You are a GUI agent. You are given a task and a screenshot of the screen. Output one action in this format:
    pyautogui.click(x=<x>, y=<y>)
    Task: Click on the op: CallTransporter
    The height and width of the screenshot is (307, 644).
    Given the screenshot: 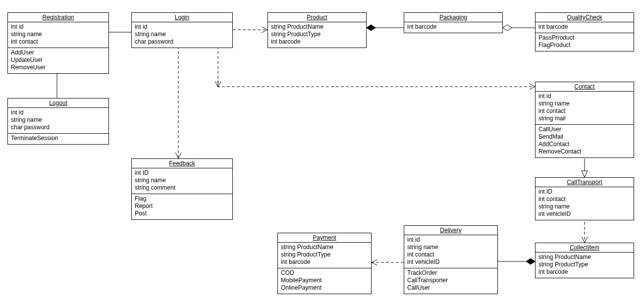 What is the action you would take?
    pyautogui.click(x=451, y=280)
    